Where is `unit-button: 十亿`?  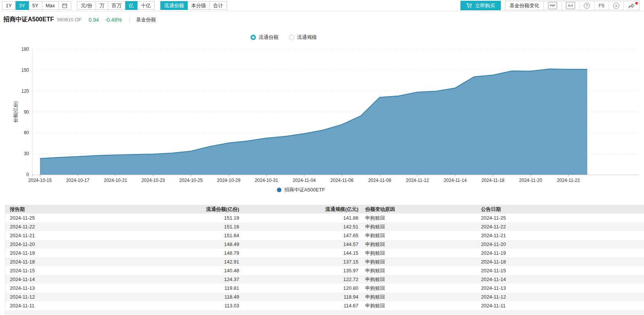
unit-button: 十亿 is located at coordinates (146, 5).